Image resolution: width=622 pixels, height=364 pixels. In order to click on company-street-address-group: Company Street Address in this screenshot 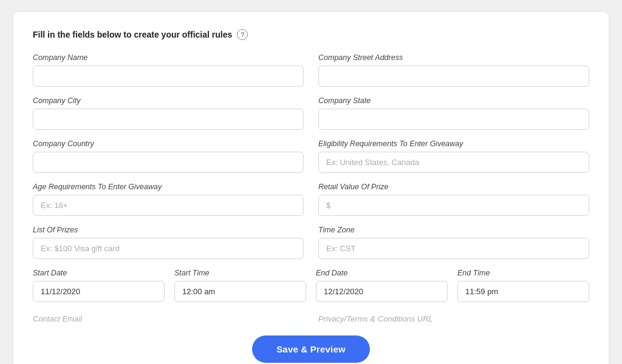, I will do `click(454, 70)`.